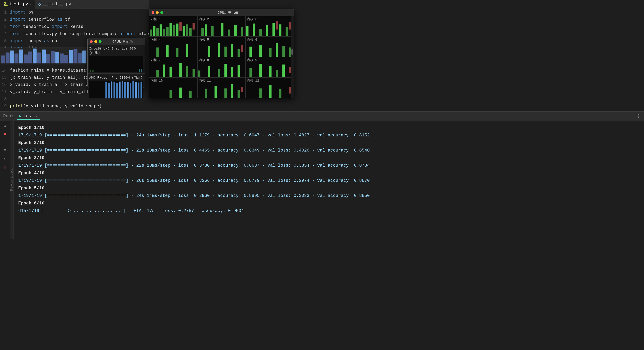  Describe the element at coordinates (20, 116) in the screenshot. I see `run-tab-icon: ▶` at that location.